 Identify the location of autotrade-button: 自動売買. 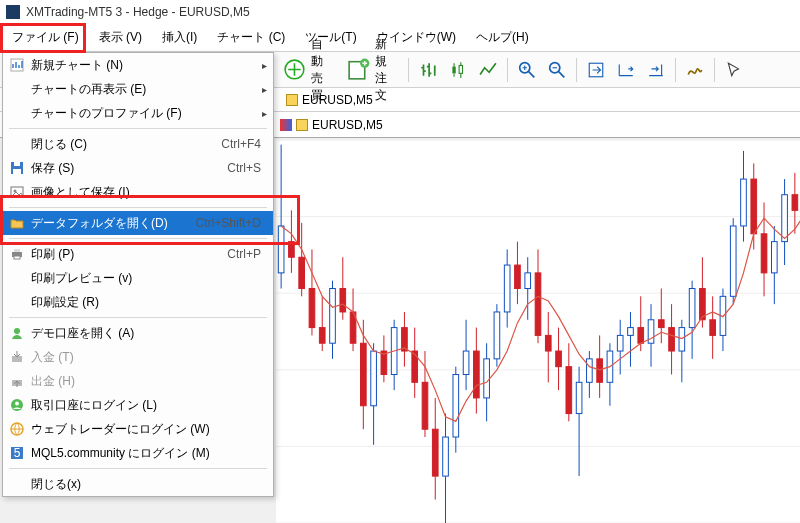
(308, 70).